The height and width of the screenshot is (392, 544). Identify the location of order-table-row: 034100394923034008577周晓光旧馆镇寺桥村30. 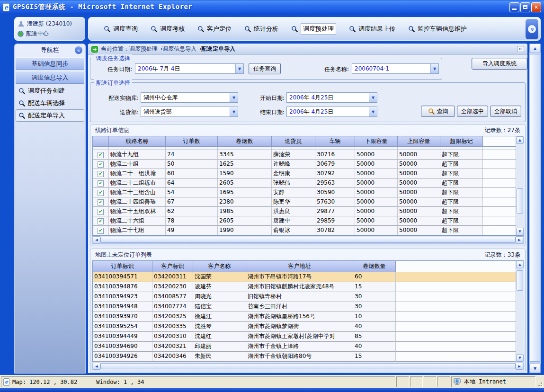
(308, 297).